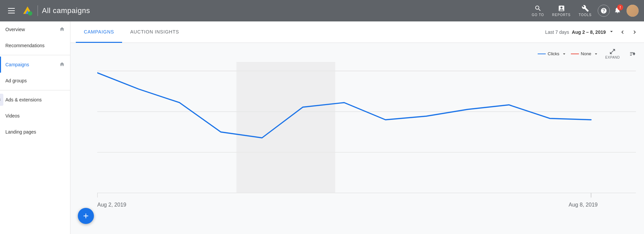 This screenshot has width=644, height=234. I want to click on sidebar-item-recommendations: Recommendations, so click(35, 46).